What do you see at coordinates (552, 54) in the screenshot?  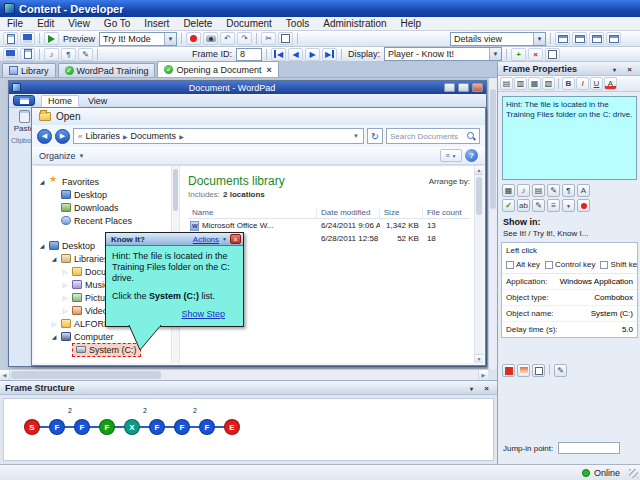 I see `frame-settings-icon` at bounding box center [552, 54].